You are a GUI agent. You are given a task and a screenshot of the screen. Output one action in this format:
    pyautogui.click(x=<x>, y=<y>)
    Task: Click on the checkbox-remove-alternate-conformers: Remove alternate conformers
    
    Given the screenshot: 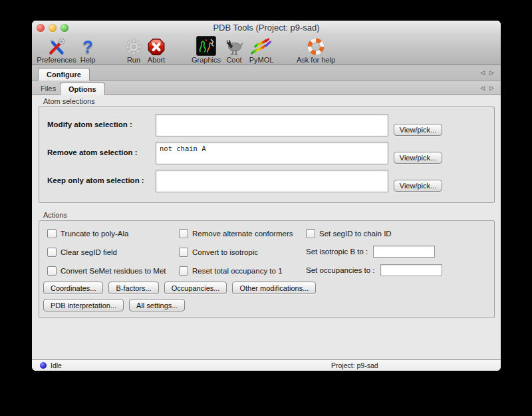 What is the action you would take?
    pyautogui.click(x=235, y=233)
    